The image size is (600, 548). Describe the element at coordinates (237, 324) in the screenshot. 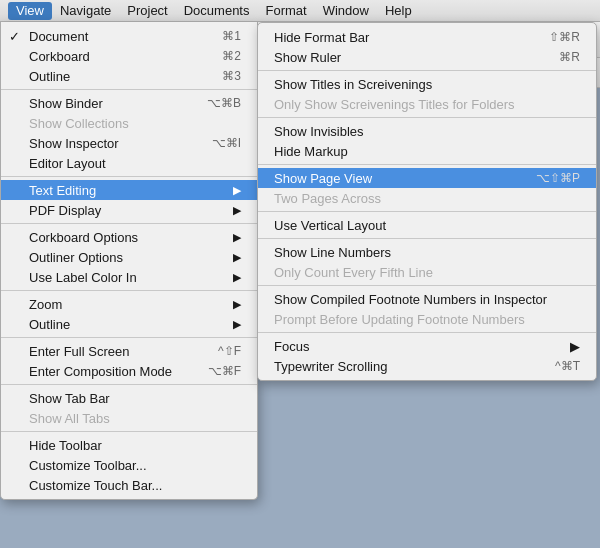

I see `submenu-arrow-outline2: ▶` at that location.